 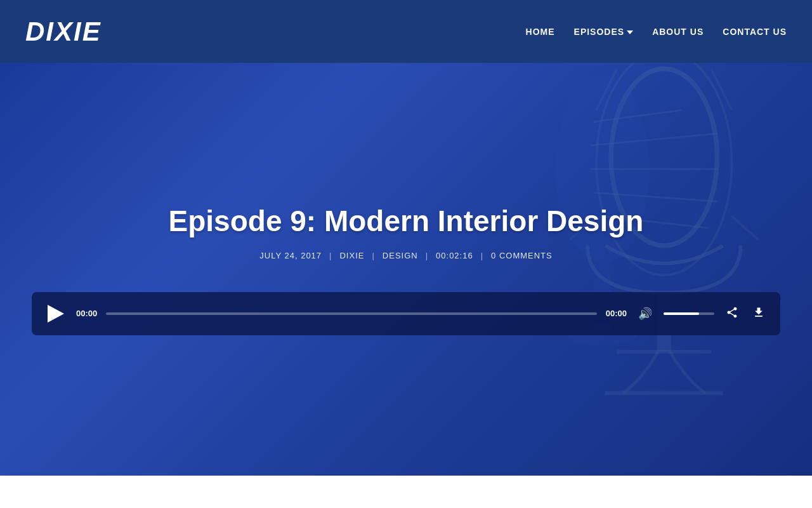 What do you see at coordinates (406, 32) in the screenshot?
I see `site-header: Dixie HOME EPISODES ABOUT US CONTACT US` at bounding box center [406, 32].